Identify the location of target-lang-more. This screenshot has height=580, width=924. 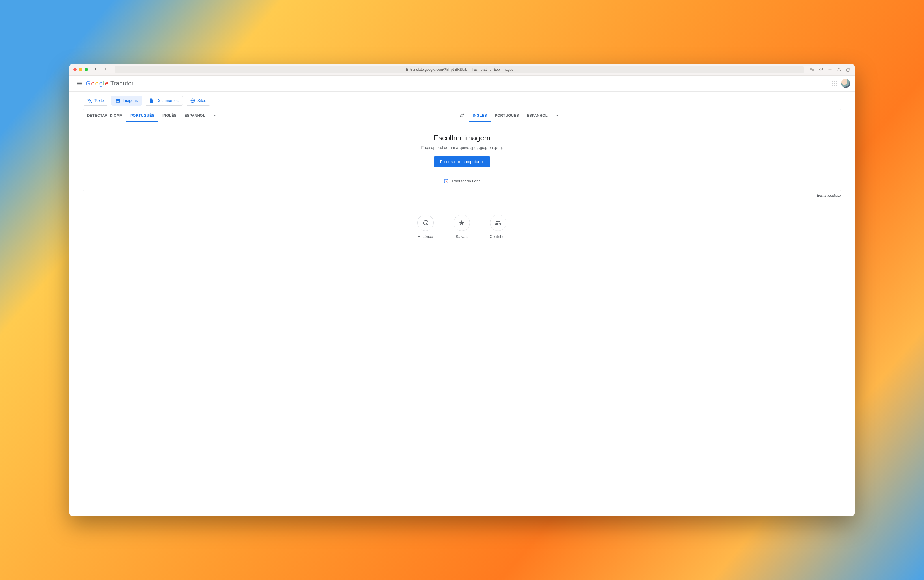
(557, 115).